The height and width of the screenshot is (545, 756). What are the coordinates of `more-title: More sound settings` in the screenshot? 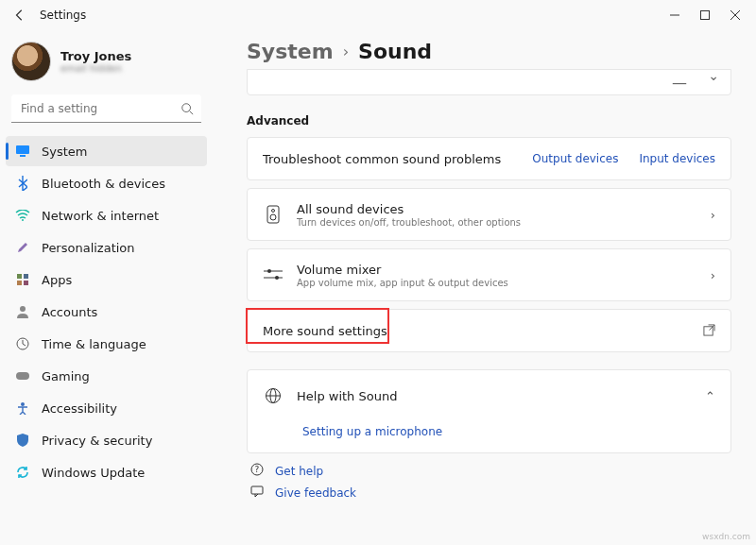 It's located at (325, 331).